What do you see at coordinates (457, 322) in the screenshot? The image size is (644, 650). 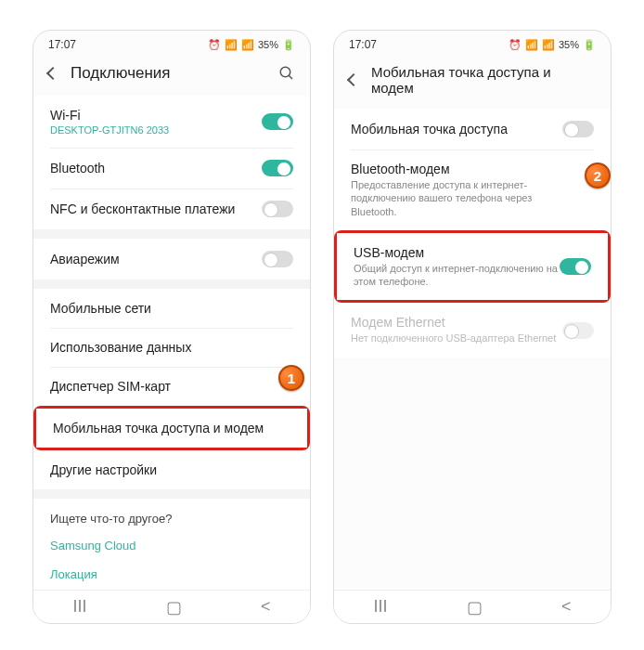 I see `eth-label: Модем Ethernet` at bounding box center [457, 322].